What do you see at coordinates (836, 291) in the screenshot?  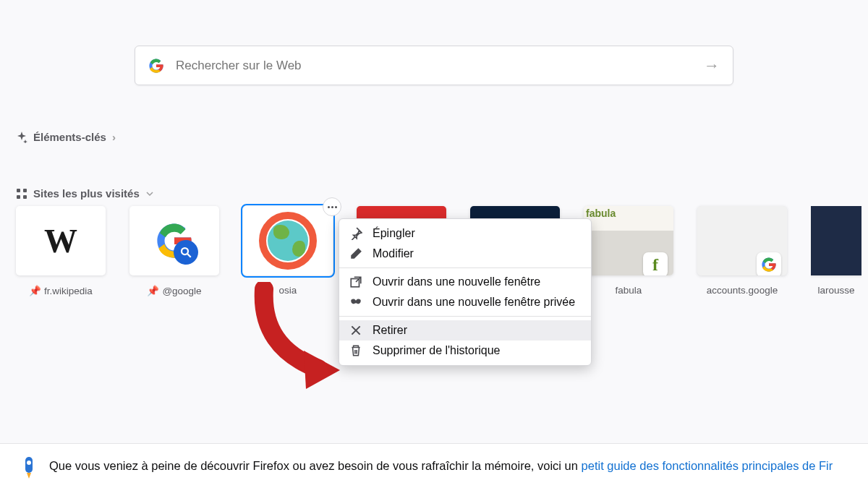 I see `tile-label: larousse` at bounding box center [836, 291].